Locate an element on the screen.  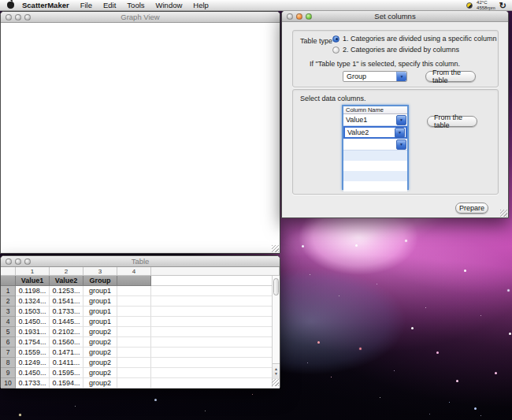
column-number: 1 is located at coordinates (33, 271).